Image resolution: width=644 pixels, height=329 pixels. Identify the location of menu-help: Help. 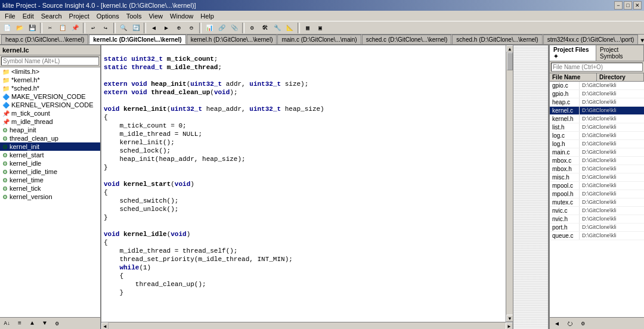
(208, 16).